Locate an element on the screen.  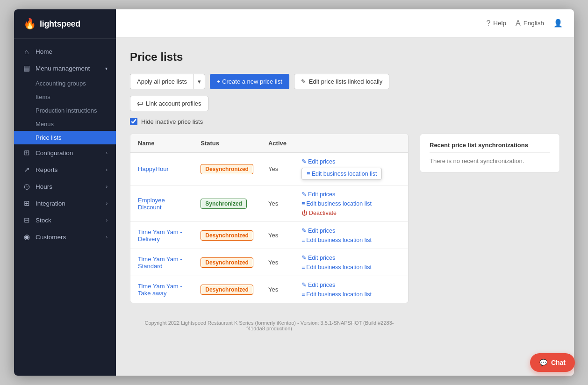
toolbar-row2: 🏷 Link account profiles is located at coordinates (345, 104).